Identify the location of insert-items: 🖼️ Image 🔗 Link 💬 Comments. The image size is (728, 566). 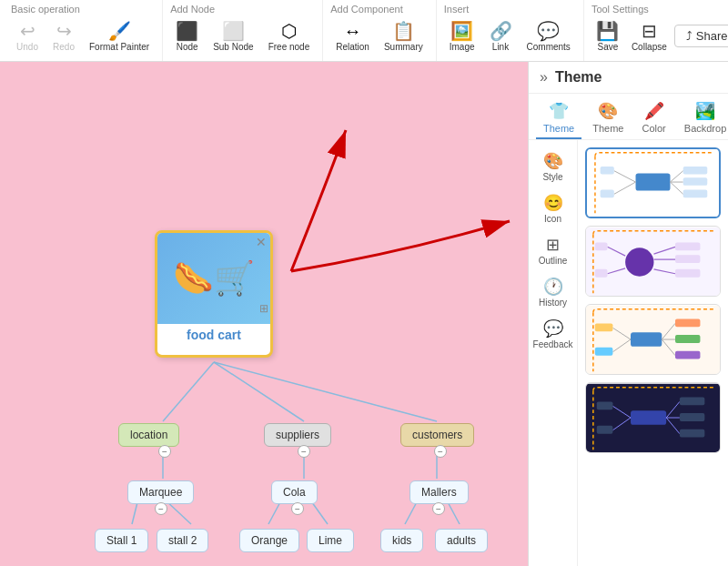
(510, 36).